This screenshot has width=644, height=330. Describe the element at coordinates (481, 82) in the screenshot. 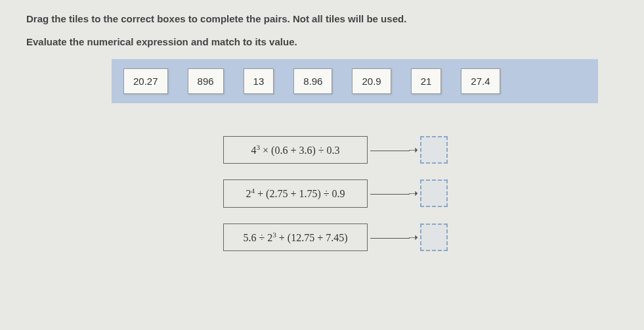

I see `tile: 27.4` at that location.